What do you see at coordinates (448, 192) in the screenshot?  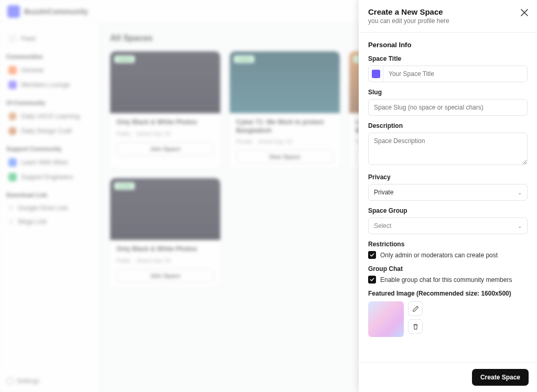 I see `privacy-select: Private ⌄` at bounding box center [448, 192].